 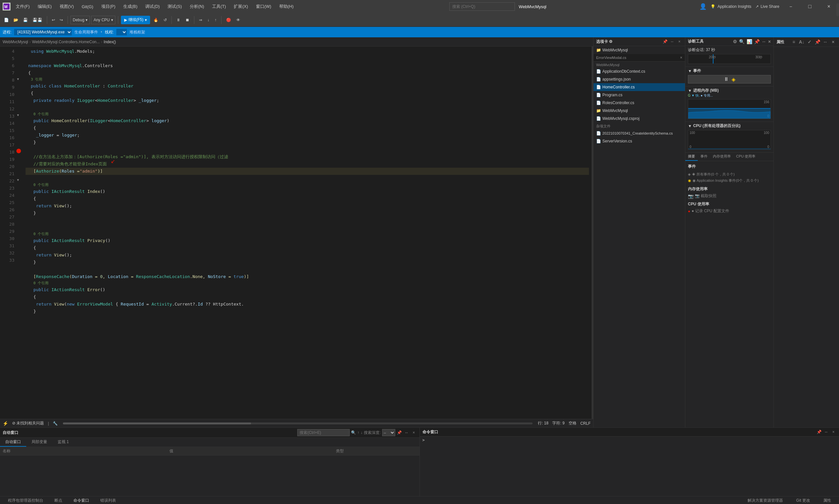 What do you see at coordinates (407, 433) in the screenshot?
I see `auto-move-btn: ↔` at bounding box center [407, 433].